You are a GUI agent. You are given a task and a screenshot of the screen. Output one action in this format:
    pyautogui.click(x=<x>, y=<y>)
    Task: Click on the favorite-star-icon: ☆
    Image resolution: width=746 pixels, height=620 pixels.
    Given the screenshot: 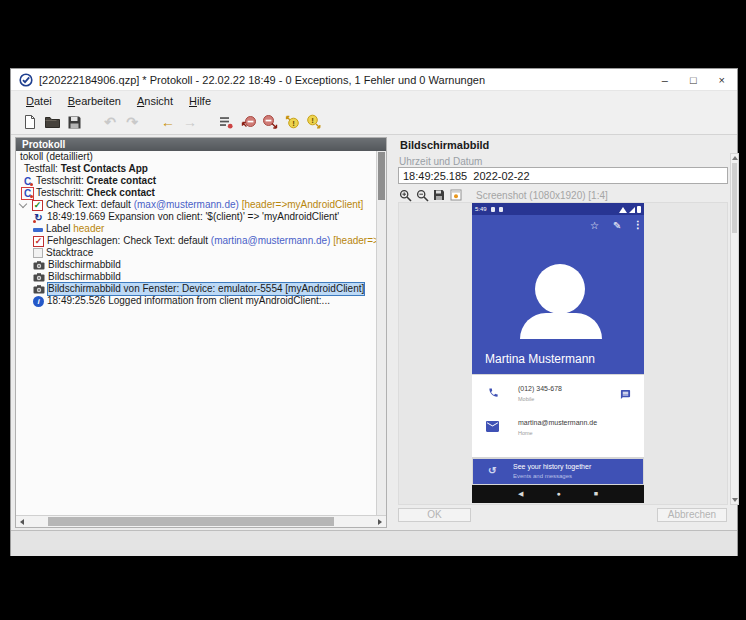 What is the action you would take?
    pyautogui.click(x=594, y=226)
    